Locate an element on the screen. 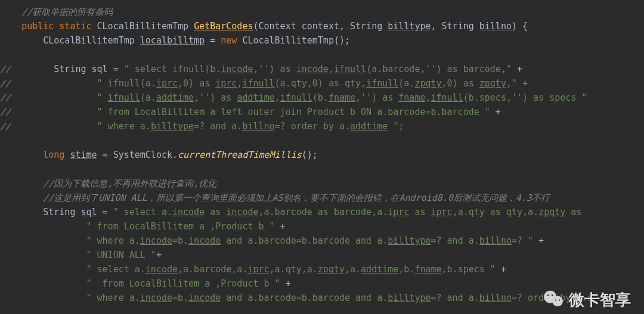 This screenshot has height=314, width=644. kw-public: public is located at coordinates (38, 26).